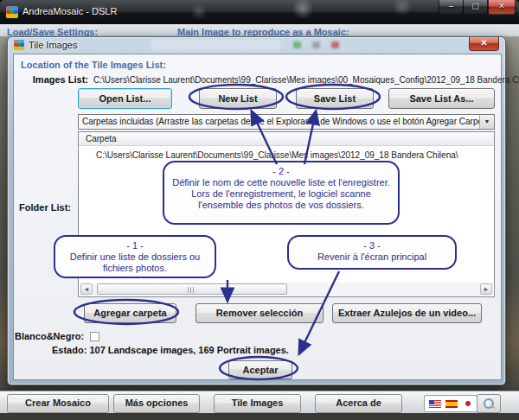  What do you see at coordinates (192, 289) in the screenshot?
I see `scrollbar-thumb` at bounding box center [192, 289].